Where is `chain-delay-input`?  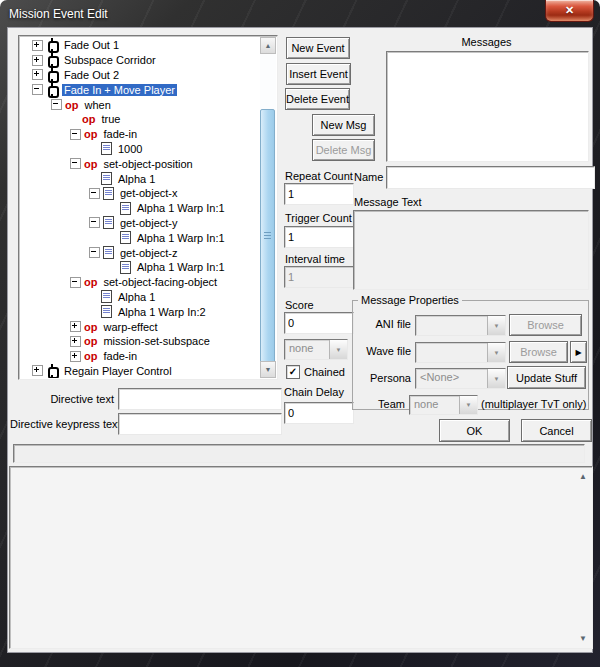 chain-delay-input is located at coordinates (319, 413).